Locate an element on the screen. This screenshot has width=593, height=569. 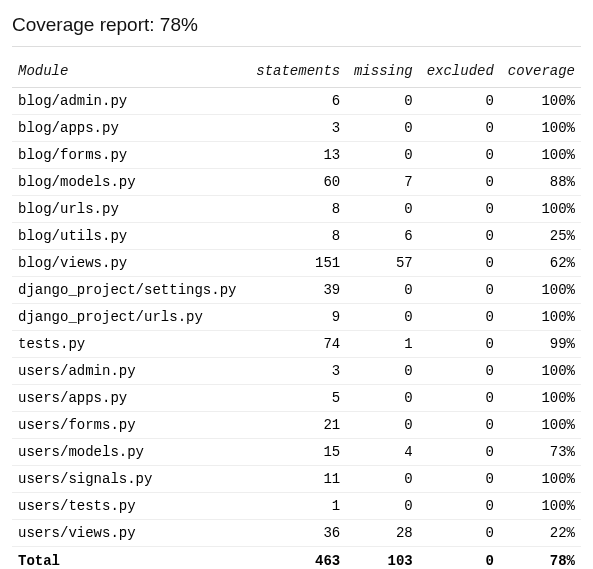
module-link: users/apps.py is located at coordinates (72, 398).